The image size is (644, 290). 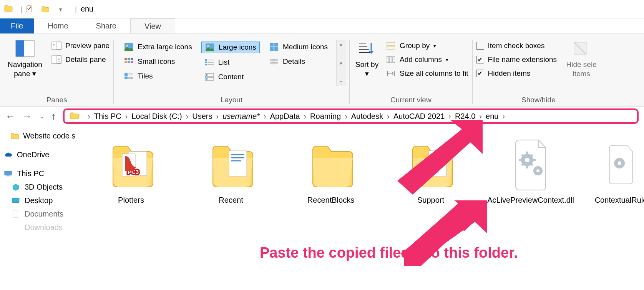 What do you see at coordinates (41, 116) in the screenshot?
I see `history-dropdown: ⌄` at bounding box center [41, 116].